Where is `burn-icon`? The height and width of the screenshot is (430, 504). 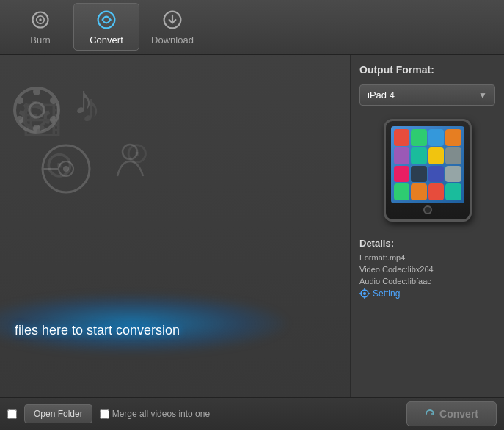 burn-icon is located at coordinates (40, 20).